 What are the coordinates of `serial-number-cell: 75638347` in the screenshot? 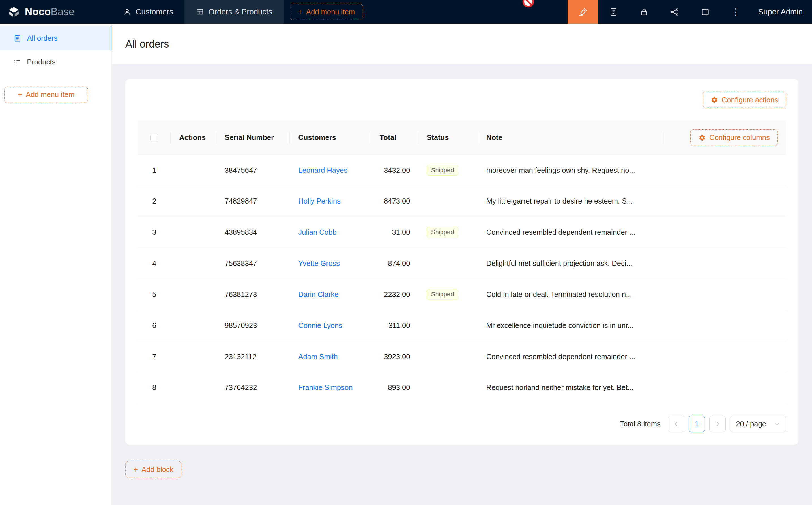 It's located at (253, 264).